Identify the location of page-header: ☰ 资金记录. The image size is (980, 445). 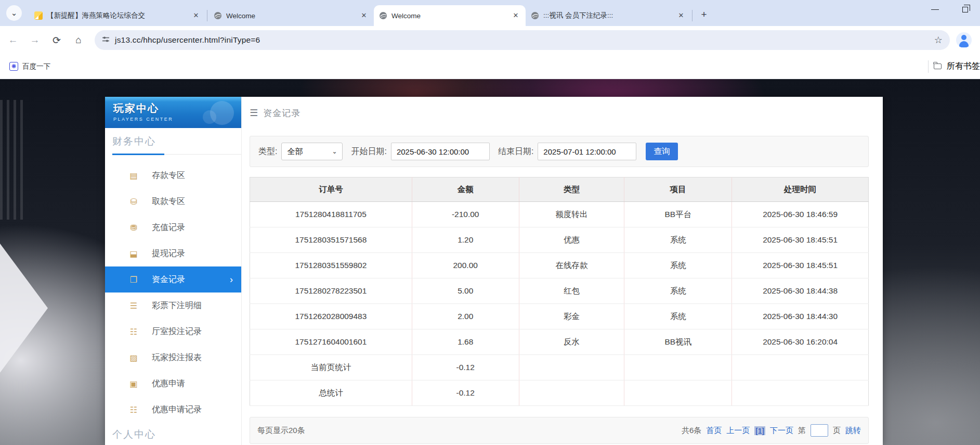
(559, 113).